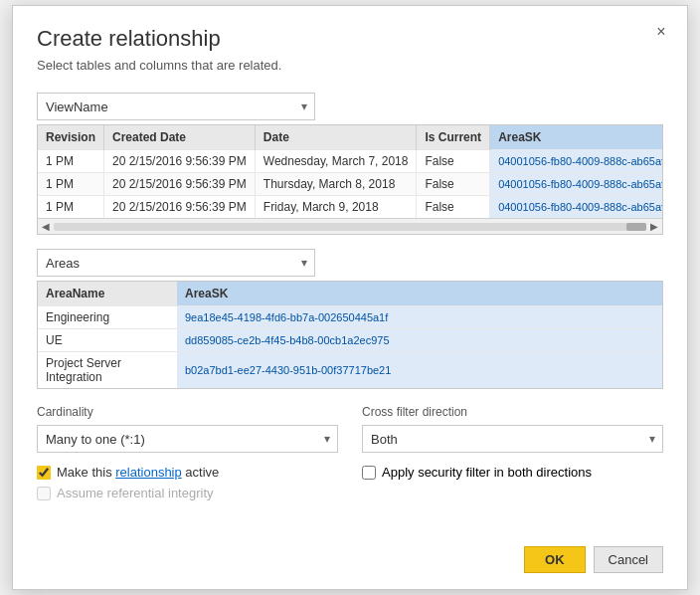 Image resolution: width=700 pixels, height=595 pixels. Describe the element at coordinates (350, 185) in the screenshot. I see `table-row: 1 PM 20 2/15/2016 9:56:39 PM Thursday, M…` at that location.